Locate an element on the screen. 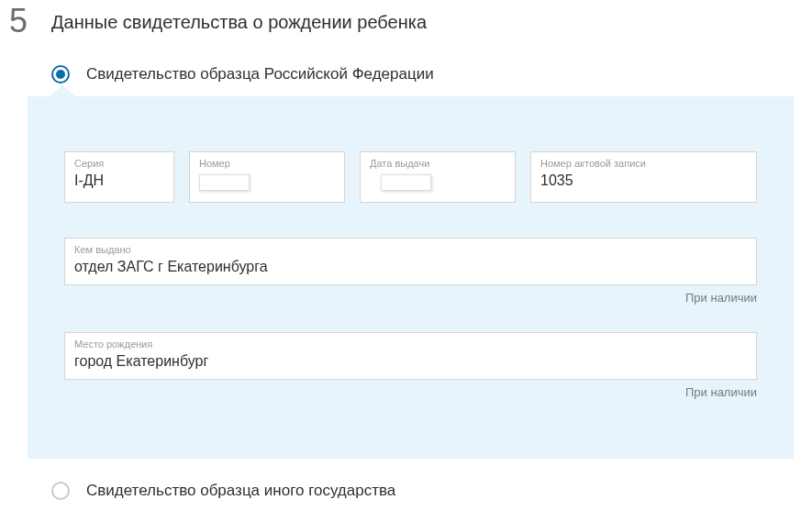 This screenshot has width=812, height=522. radio-option-foreign: Свидетельство образца иного государства is located at coordinates (422, 491).